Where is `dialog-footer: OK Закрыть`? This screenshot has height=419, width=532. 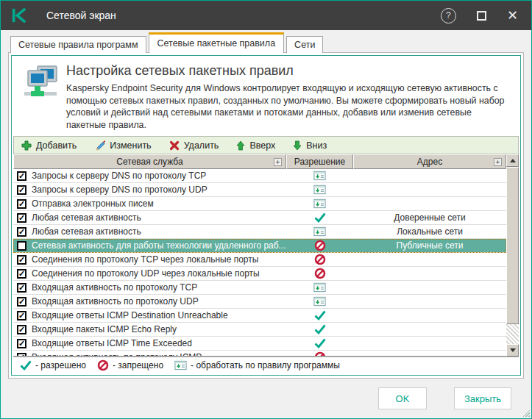 dialog-footer: OK Закрыть is located at coordinates (266, 398).